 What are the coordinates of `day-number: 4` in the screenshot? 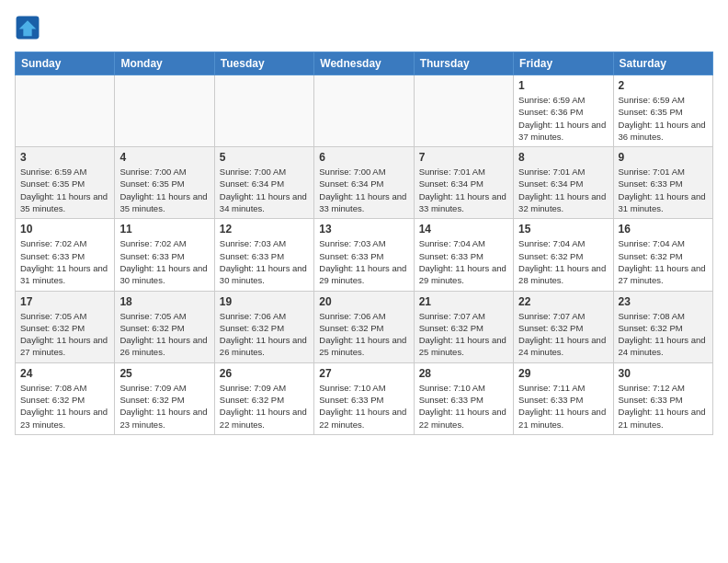 It's located at (164, 157).